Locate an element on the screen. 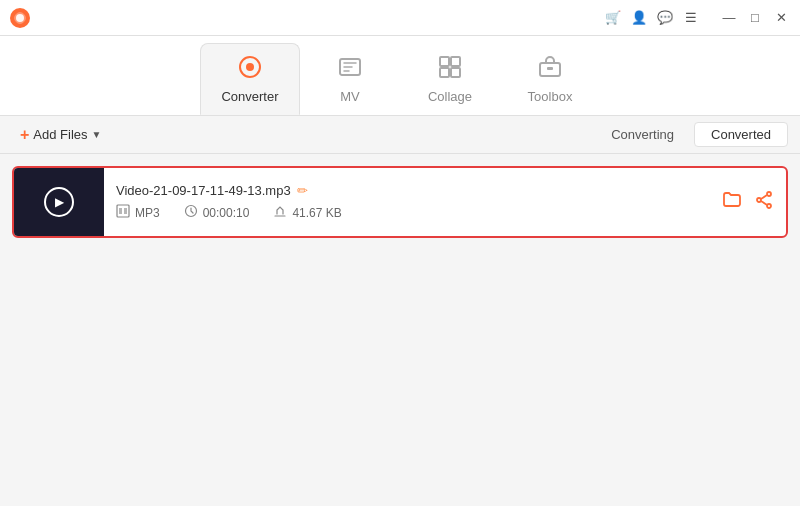  collage-tab-label: Collage is located at coordinates (450, 96).